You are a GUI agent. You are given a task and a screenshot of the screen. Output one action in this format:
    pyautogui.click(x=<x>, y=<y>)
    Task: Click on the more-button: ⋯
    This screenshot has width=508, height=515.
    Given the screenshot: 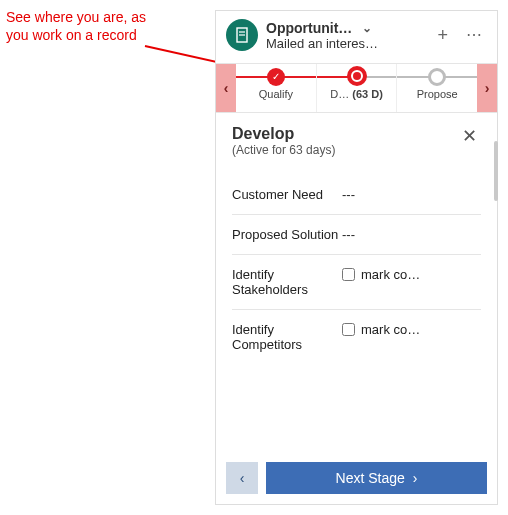 What is the action you would take?
    pyautogui.click(x=474, y=35)
    